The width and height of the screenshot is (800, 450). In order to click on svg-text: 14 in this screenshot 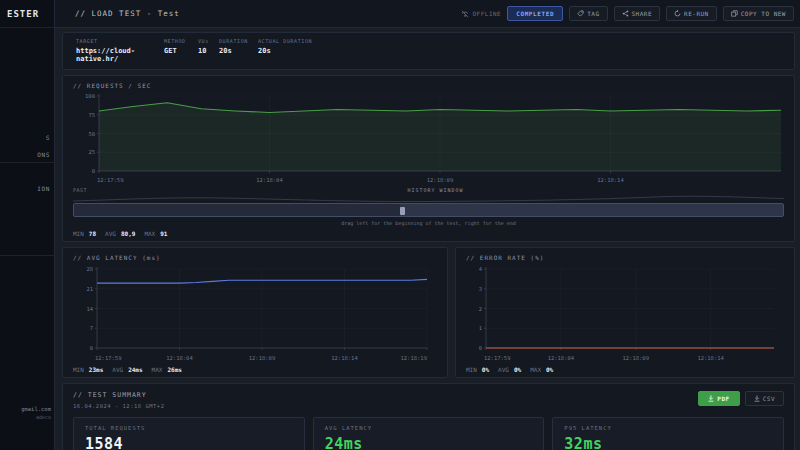, I will do `click(90, 309)`.